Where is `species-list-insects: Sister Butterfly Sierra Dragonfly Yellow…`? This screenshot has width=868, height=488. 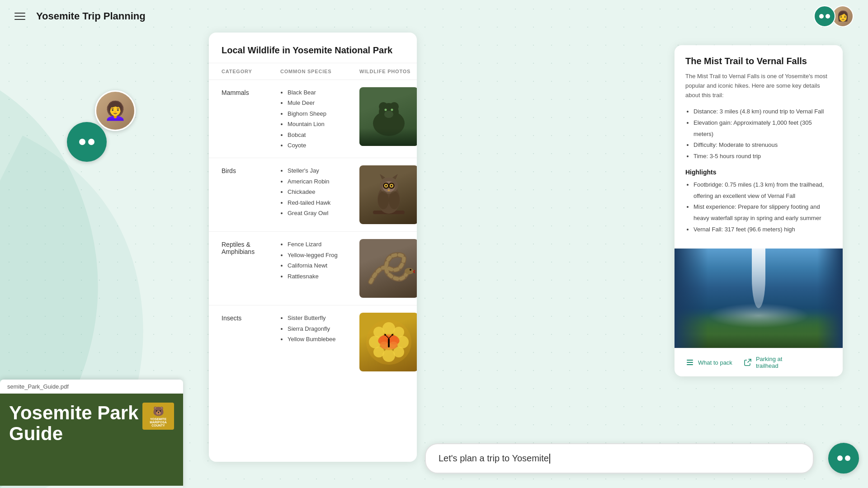 species-list-insects: Sister Butterfly Sierra Dragonfly Yellow… is located at coordinates (320, 328).